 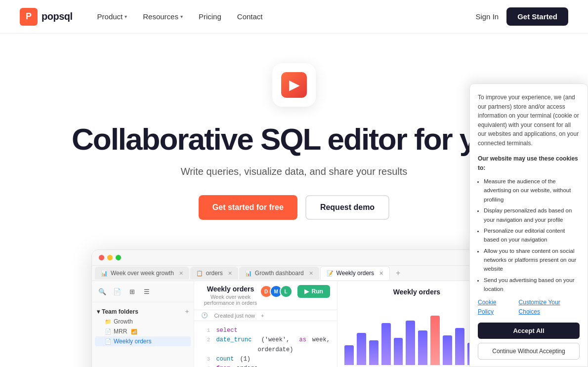 I want to click on nav-product-label: Product, so click(x=110, y=17).